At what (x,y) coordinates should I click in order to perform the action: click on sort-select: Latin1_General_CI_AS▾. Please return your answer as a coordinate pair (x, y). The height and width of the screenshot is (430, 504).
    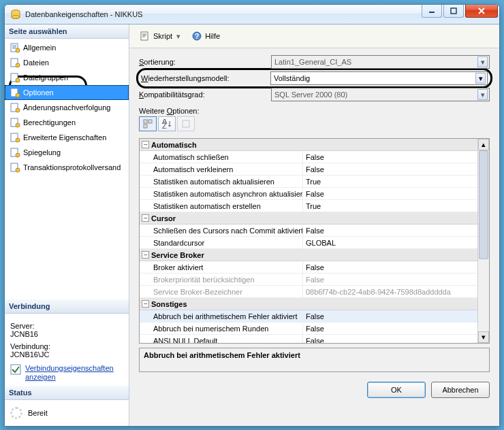
    Looking at the image, I should click on (380, 62).